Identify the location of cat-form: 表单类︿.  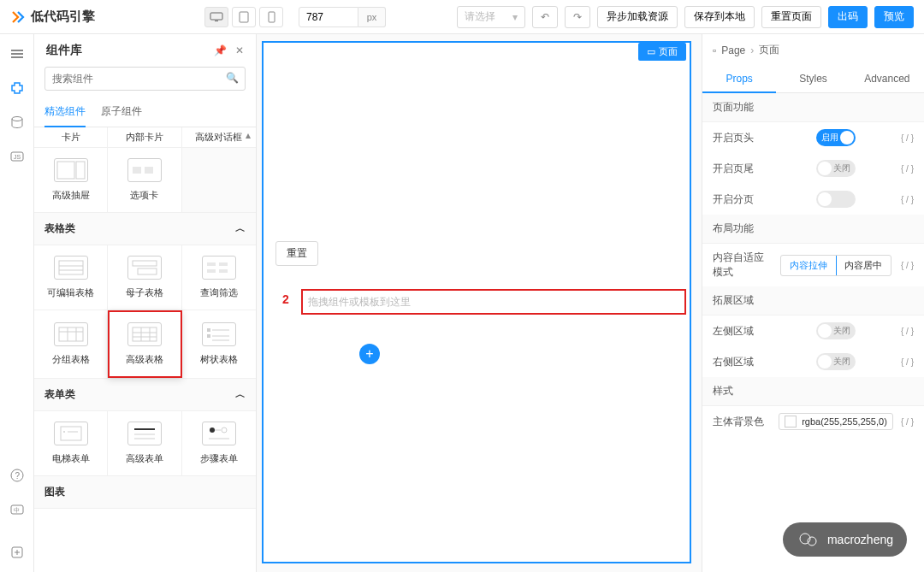
(145, 395).